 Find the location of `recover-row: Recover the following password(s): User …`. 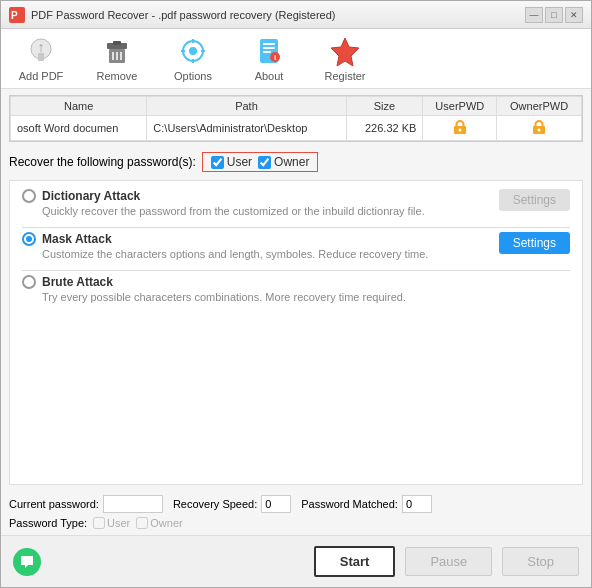

recover-row: Recover the following password(s): User … is located at coordinates (296, 162).